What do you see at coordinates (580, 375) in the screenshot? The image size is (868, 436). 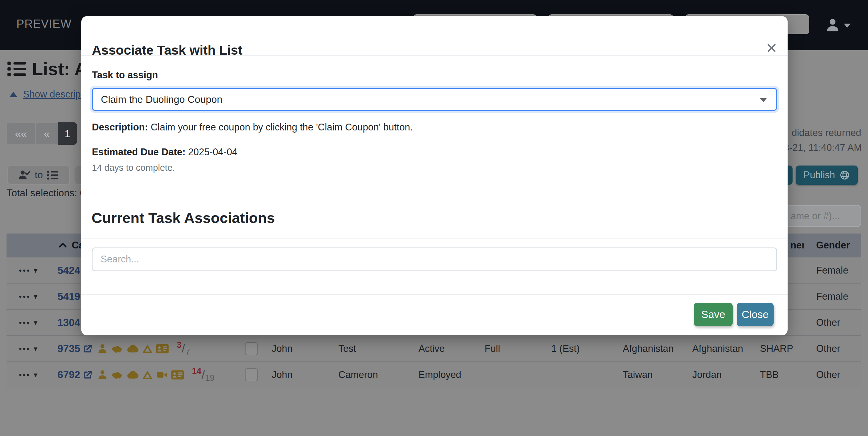 I see `count-cell` at bounding box center [580, 375].